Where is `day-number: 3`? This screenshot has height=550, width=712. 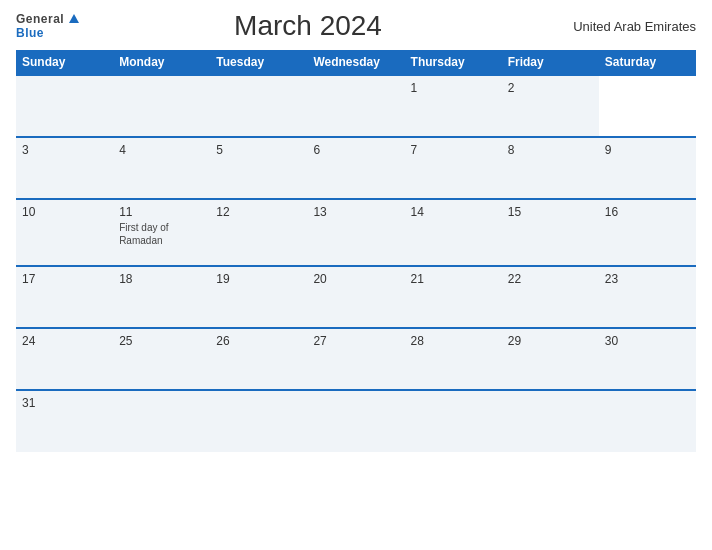
day-number: 3 is located at coordinates (64, 150).